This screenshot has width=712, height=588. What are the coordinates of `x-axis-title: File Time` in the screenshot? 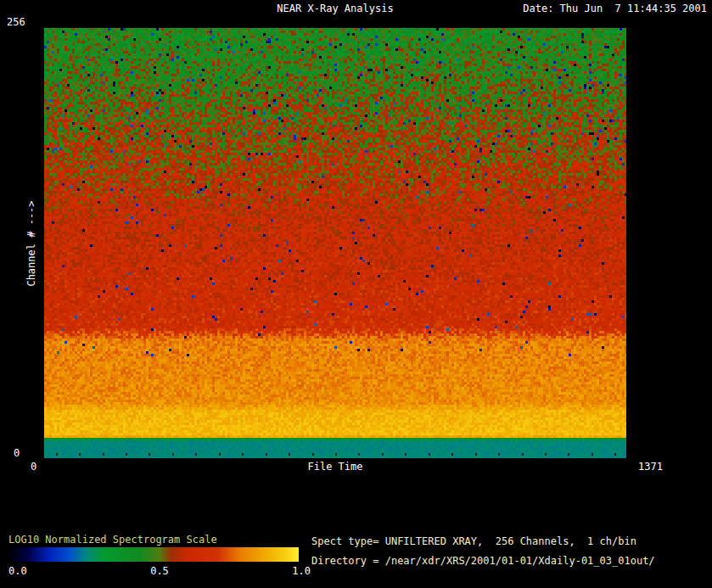 It's located at (335, 467).